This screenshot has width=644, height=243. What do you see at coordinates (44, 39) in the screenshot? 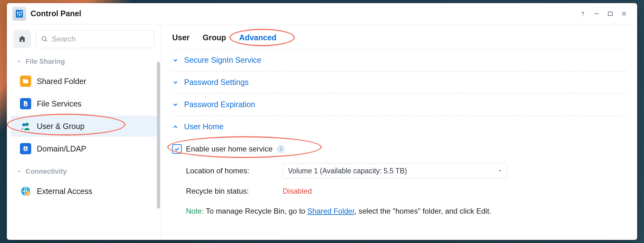
I see `search-icon` at bounding box center [44, 39].